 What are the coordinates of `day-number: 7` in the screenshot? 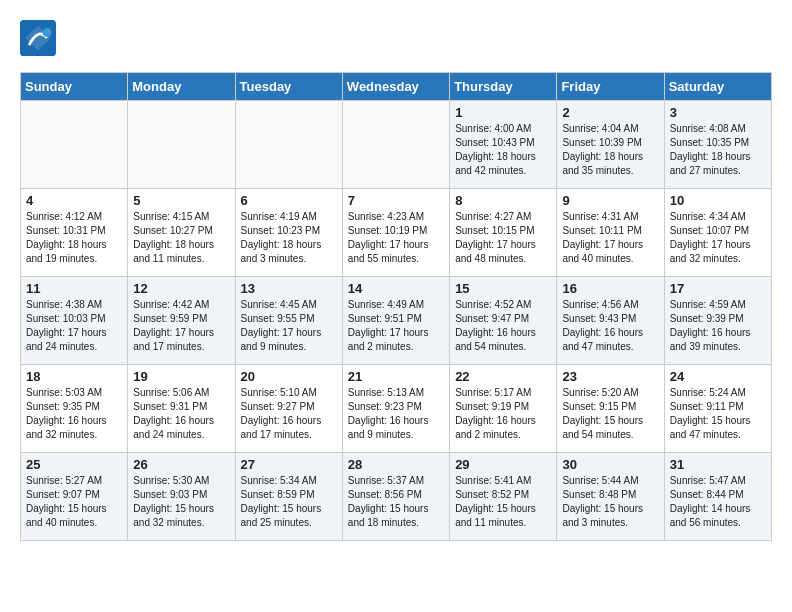 It's located at (396, 200).